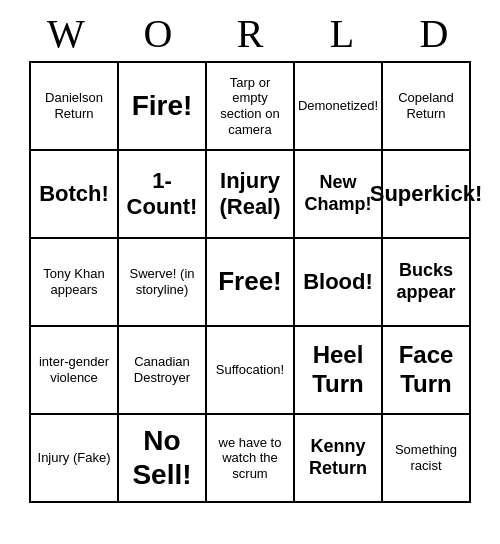  I want to click on cell-3-2: Swerve! (in storyline), so click(163, 283).